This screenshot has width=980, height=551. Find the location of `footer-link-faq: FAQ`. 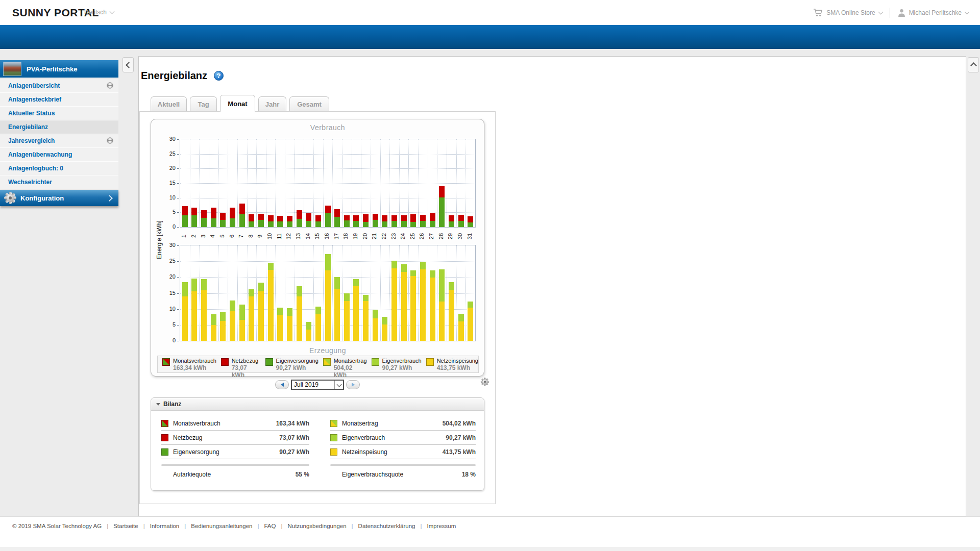

footer-link-faq: FAQ is located at coordinates (270, 526).